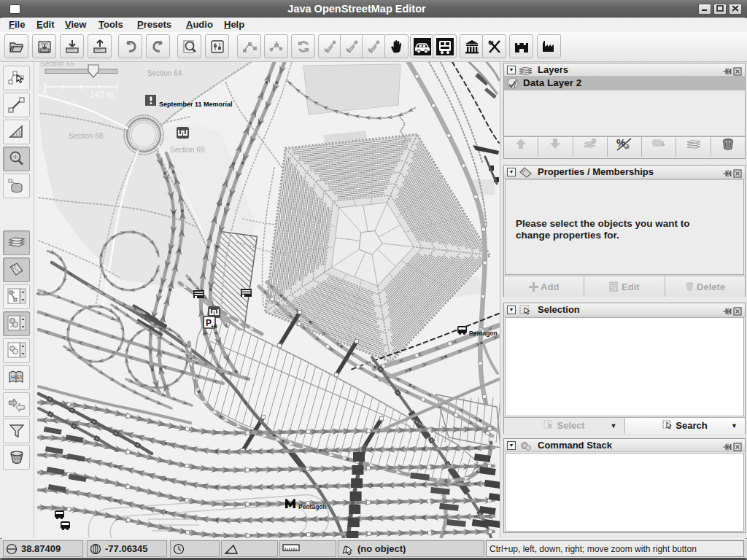 This screenshot has height=560, width=747. Describe the element at coordinates (214, 327) in the screenshot. I see `svg-text: +R` at that location.